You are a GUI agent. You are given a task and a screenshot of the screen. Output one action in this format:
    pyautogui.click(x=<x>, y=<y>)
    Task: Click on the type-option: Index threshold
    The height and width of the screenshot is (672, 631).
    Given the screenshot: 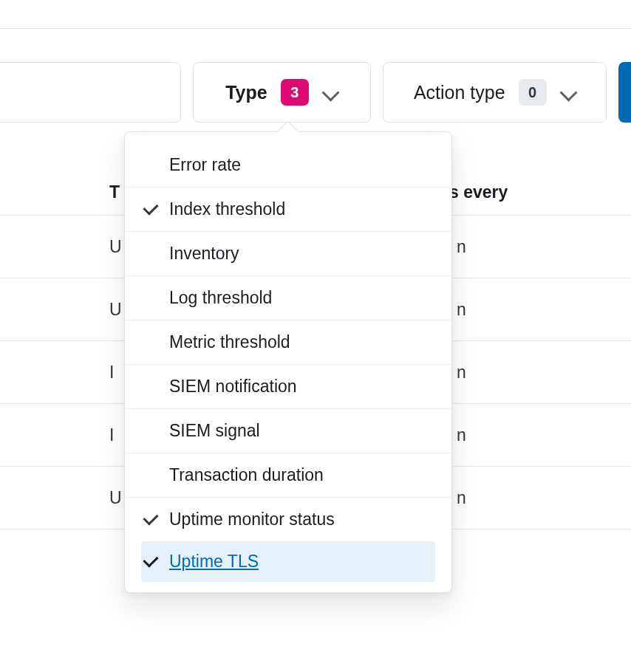 What is the action you would take?
    pyautogui.click(x=288, y=209)
    